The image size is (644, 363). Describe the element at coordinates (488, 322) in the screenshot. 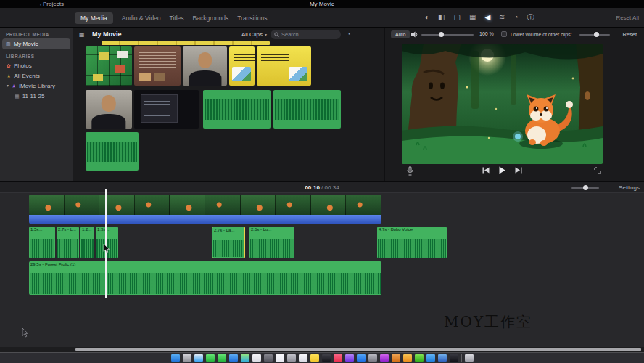

I see `watermark-text: MOY工作室` at that location.